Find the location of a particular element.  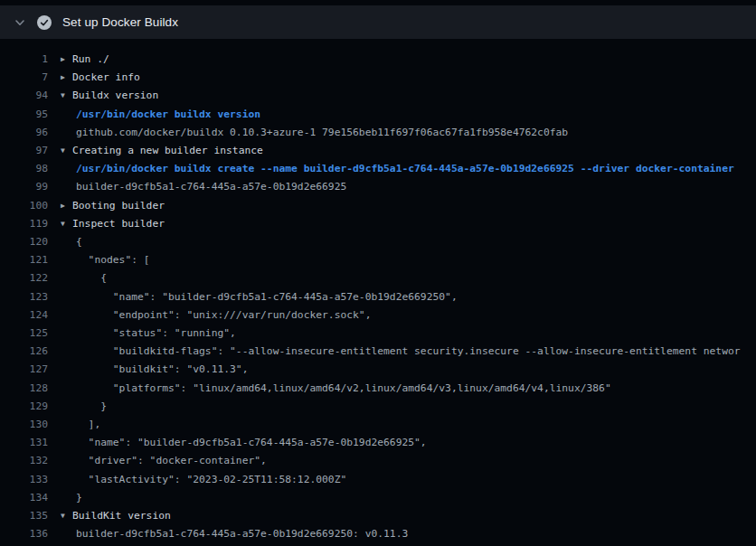

log-line: 122 { is located at coordinates (378, 278).